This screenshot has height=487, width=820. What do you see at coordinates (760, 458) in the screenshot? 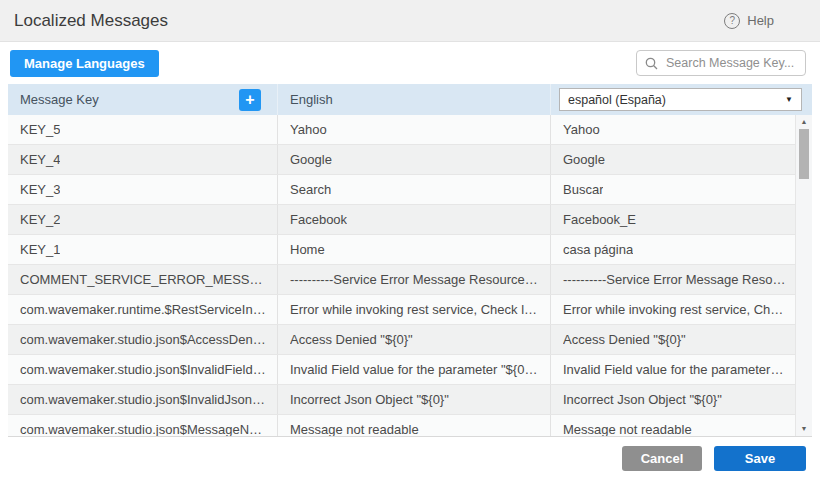
I see `save-button: Save` at bounding box center [760, 458].